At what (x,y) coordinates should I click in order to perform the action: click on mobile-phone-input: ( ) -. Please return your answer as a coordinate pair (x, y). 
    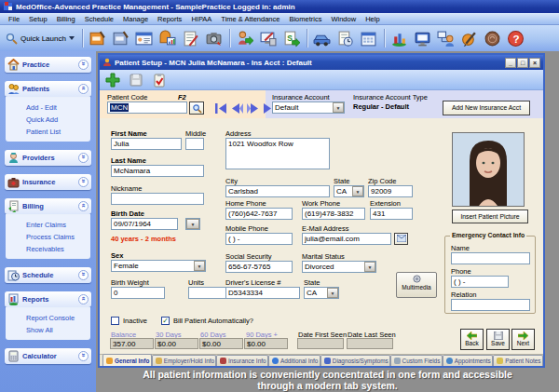
    Looking at the image, I should click on (259, 238).